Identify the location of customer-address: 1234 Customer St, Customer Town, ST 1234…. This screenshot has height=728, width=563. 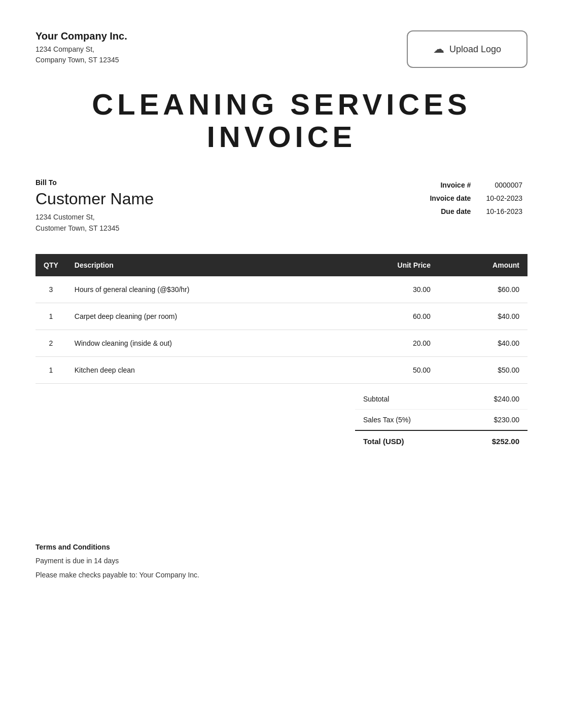
(94, 223).